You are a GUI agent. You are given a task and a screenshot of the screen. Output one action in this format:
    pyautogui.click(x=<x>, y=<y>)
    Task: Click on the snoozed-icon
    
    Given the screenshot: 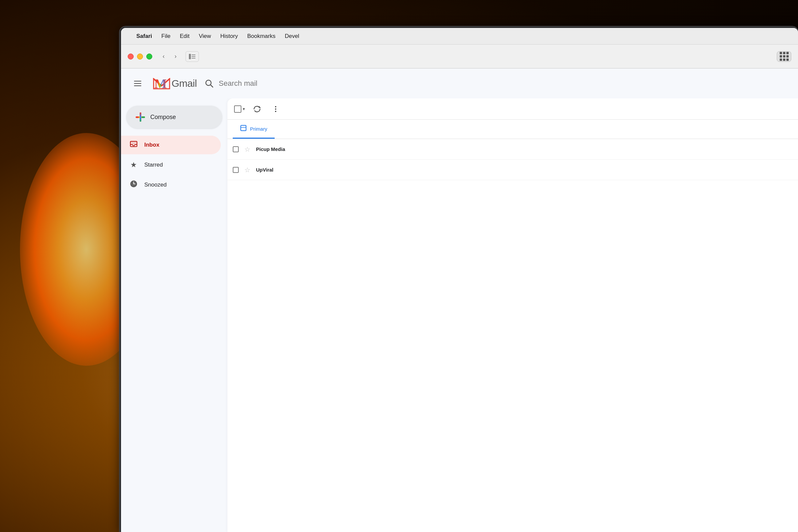 What is the action you would take?
    pyautogui.click(x=134, y=185)
    